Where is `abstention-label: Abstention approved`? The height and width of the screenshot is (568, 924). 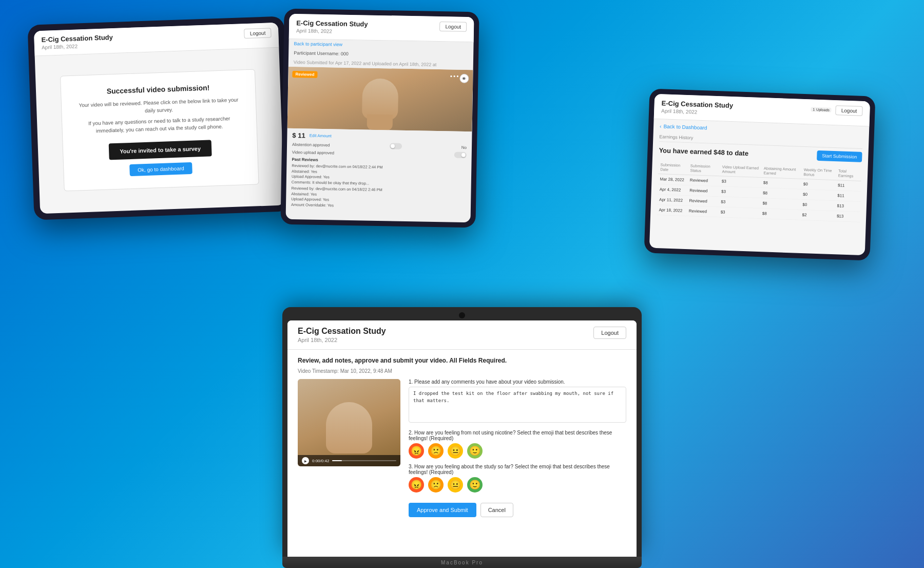
abstention-label: Abstention approved is located at coordinates (311, 145).